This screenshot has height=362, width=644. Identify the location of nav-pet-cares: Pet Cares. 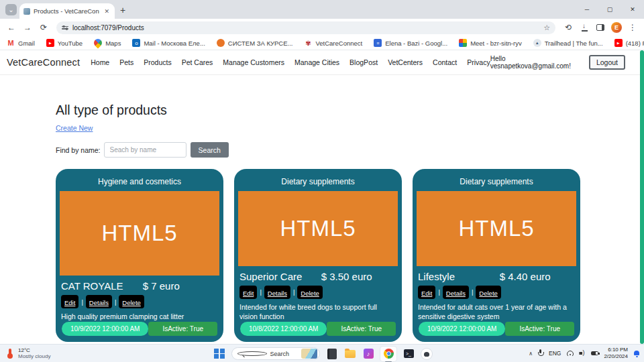
(197, 62).